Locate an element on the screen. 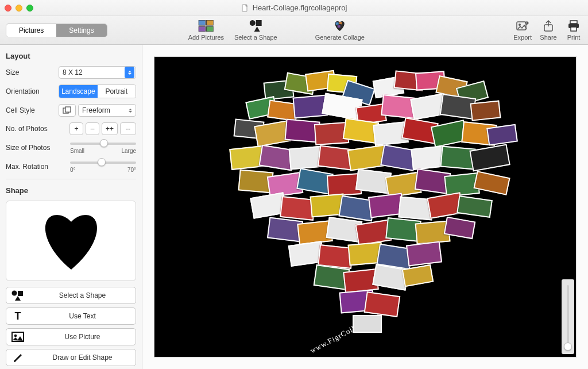 The height and width of the screenshot is (369, 588). picture-icon is located at coordinates (18, 337).